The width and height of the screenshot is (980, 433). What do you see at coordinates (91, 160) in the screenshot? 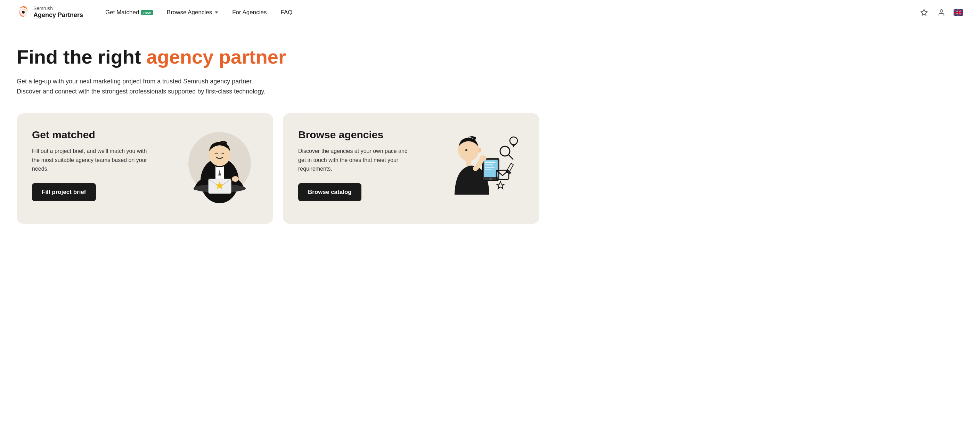
I see `get-matched-card-desc: Fill out a project brief, and we'll matc…` at bounding box center [91, 160].